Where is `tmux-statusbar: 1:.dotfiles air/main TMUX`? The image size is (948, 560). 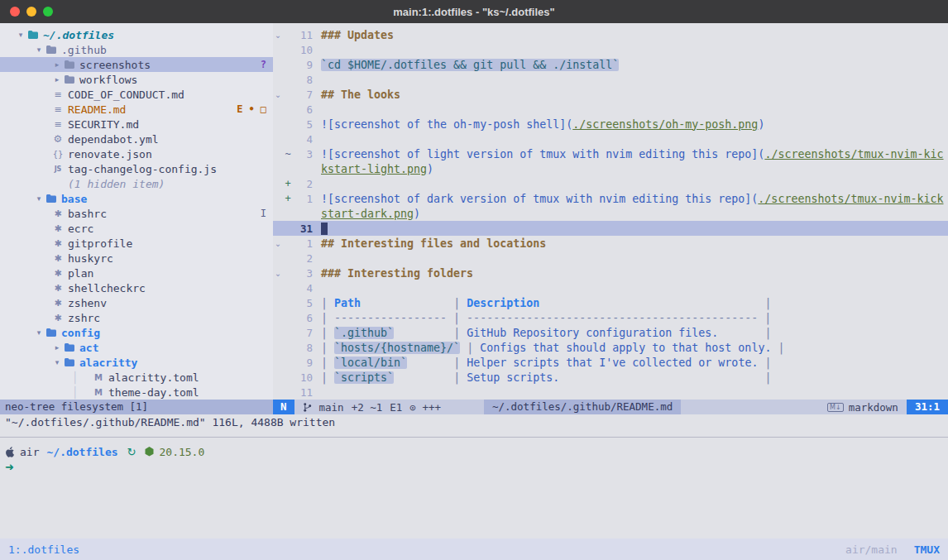
tmux-statusbar: 1:.dotfiles air/main TMUX is located at coordinates (474, 549).